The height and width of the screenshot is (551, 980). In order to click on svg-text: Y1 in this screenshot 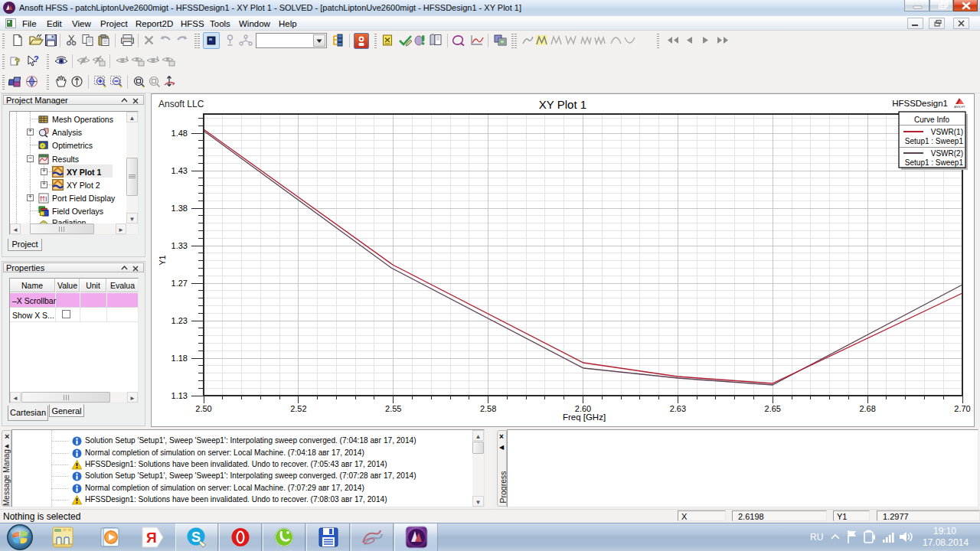, I will do `click(162, 260)`.